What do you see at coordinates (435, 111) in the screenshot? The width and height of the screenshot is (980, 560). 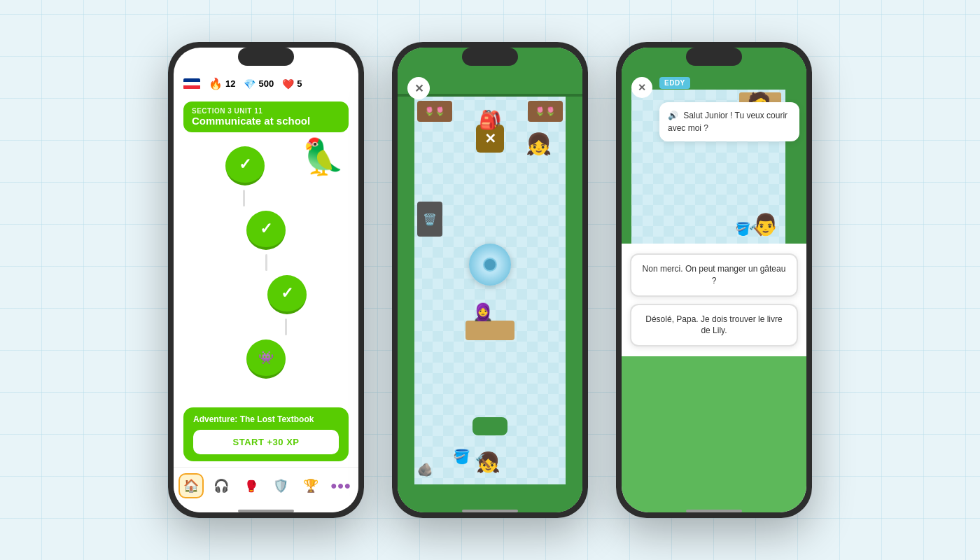 I see `garden-plot-1: 🌷🌷` at bounding box center [435, 111].